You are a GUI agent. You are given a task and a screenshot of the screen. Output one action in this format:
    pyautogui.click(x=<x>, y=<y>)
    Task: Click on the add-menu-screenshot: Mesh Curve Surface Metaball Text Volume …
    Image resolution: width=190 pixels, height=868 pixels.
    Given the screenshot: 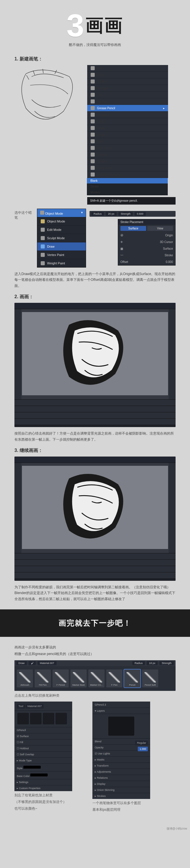 What is the action you would take?
    pyautogui.click(x=131, y=135)
    